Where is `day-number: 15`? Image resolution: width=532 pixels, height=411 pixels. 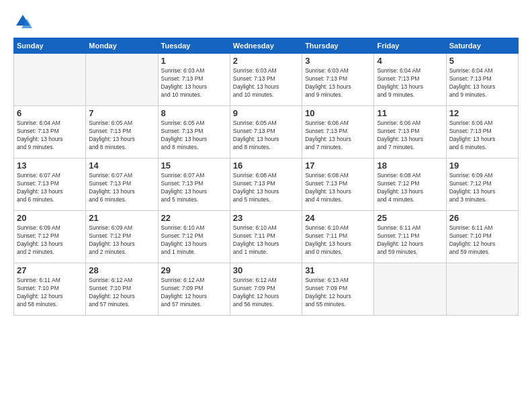
day-number: 15 is located at coordinates (194, 165).